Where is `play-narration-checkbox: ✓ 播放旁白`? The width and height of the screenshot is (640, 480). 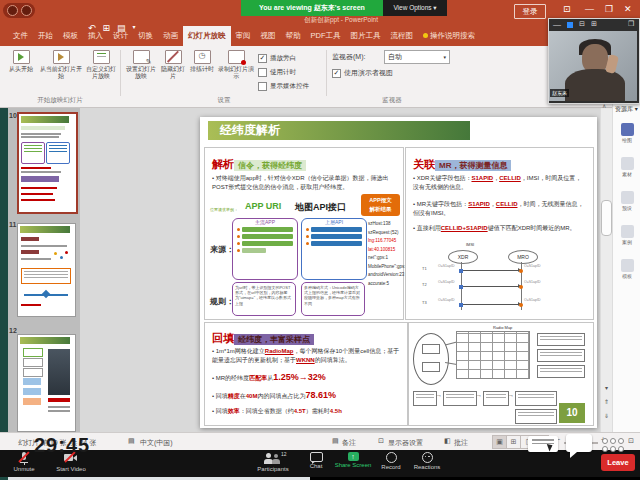
play-narration-checkbox: ✓ 播放旁白 is located at coordinates (277, 58).